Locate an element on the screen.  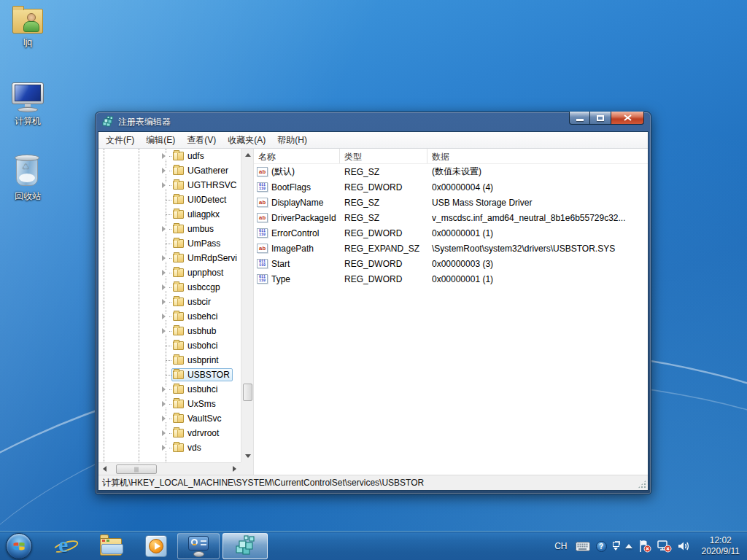
value-row-ErrorControl: 011110ErrorControlREG_DWORD0x00000001 (1… is located at coordinates (451, 233).